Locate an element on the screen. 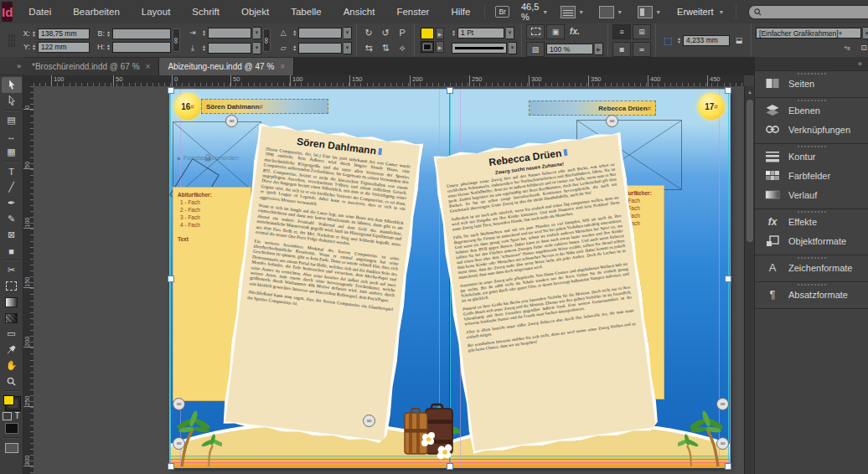  panel-zeichenformate: A Zeichenformate is located at coordinates (811, 268).